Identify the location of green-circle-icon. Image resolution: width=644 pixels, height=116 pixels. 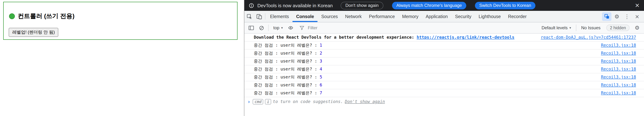
(12, 16).